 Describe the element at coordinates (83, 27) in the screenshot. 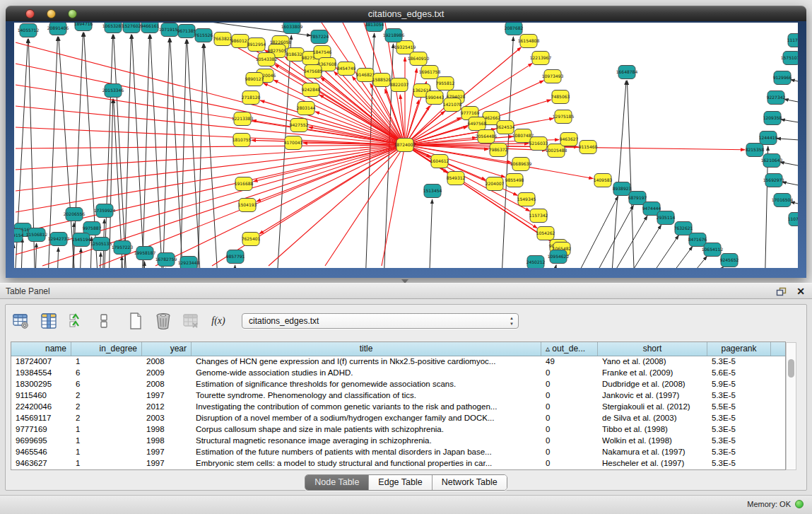

I see `graph-node: 1894716` at that location.